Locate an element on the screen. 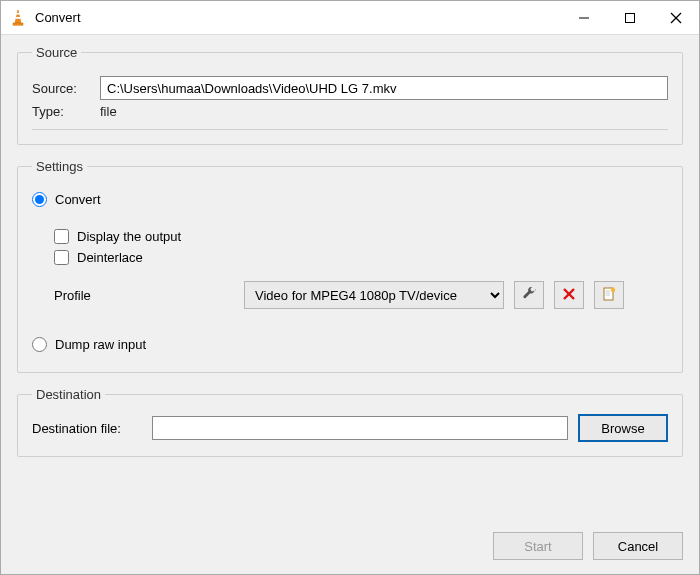 The image size is (700, 575). delete-profile-button is located at coordinates (569, 295).